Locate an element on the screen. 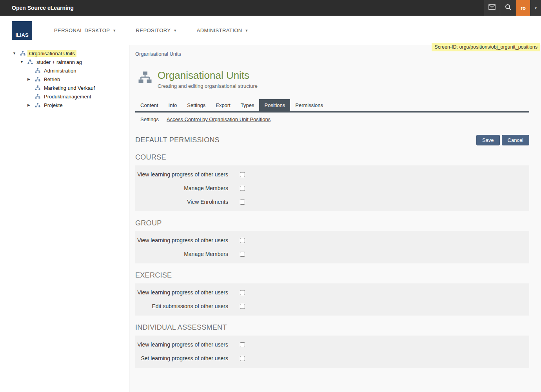 This screenshot has height=392, width=541. search-button is located at coordinates (508, 8).